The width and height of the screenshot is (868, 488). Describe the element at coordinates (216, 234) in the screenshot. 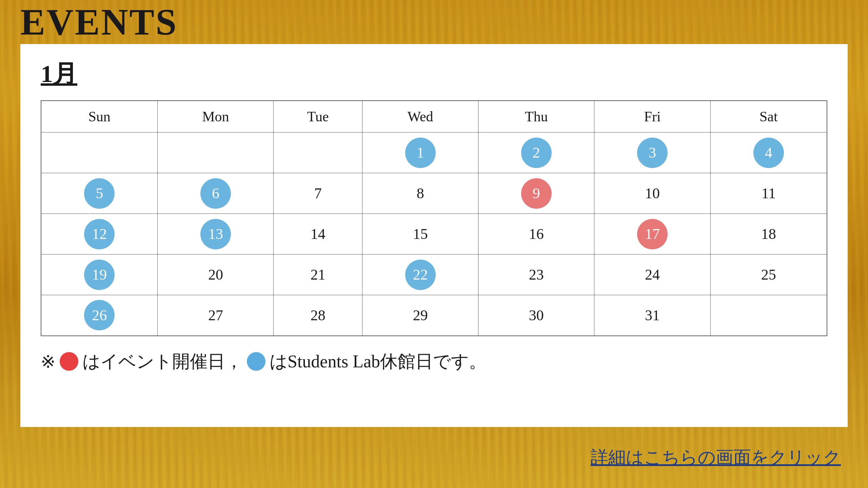

I see `calendar-cell: 13` at that location.